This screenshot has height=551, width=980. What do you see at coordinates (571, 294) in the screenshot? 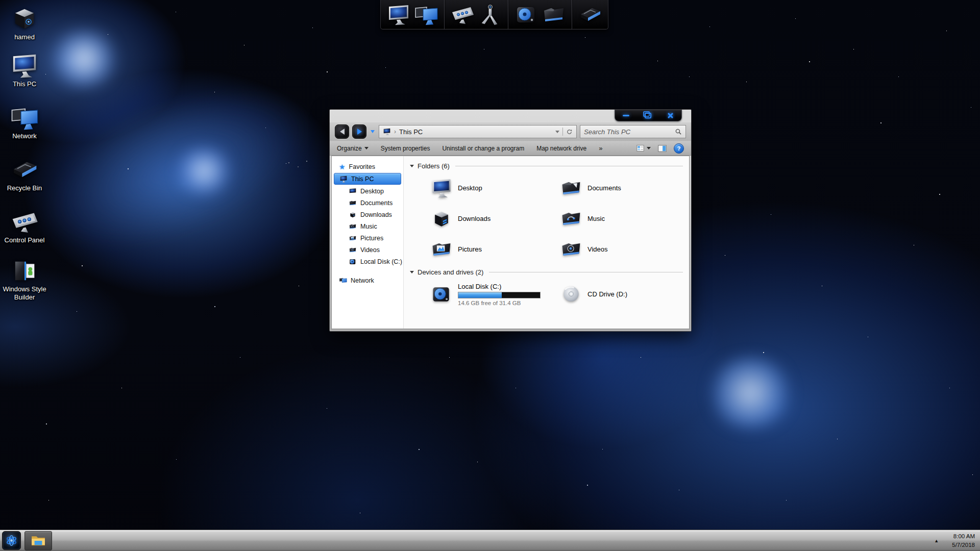
I see `cd-drive-tile-icon` at bounding box center [571, 294].